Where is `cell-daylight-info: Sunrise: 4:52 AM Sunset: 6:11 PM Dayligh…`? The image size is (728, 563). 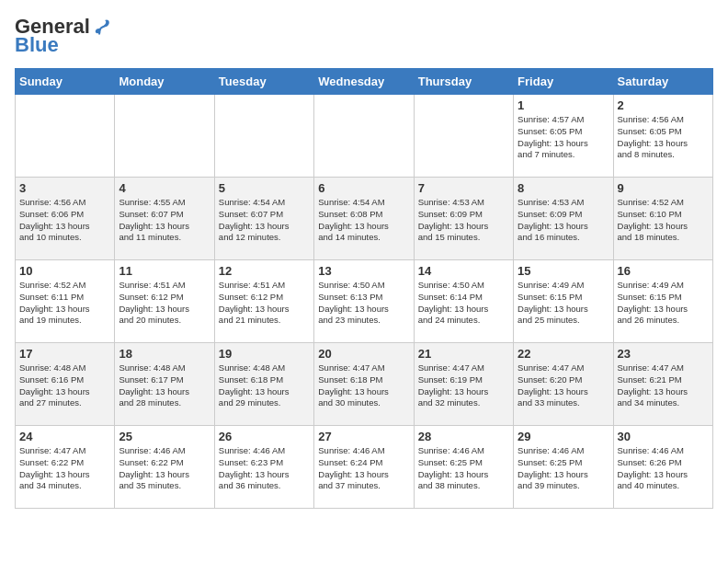
cell-daylight-info: Sunrise: 4:52 AM Sunset: 6:11 PM Dayligh… is located at coordinates (64, 304).